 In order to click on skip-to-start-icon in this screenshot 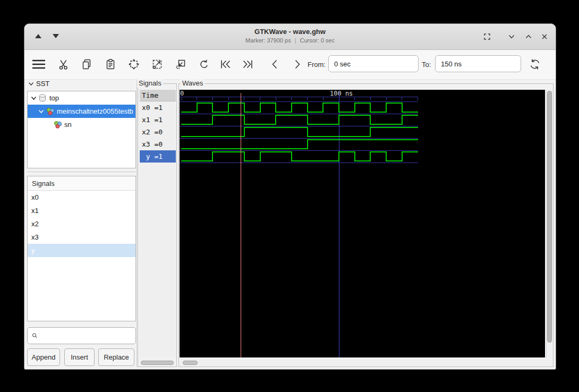, I will do `click(225, 64)`.